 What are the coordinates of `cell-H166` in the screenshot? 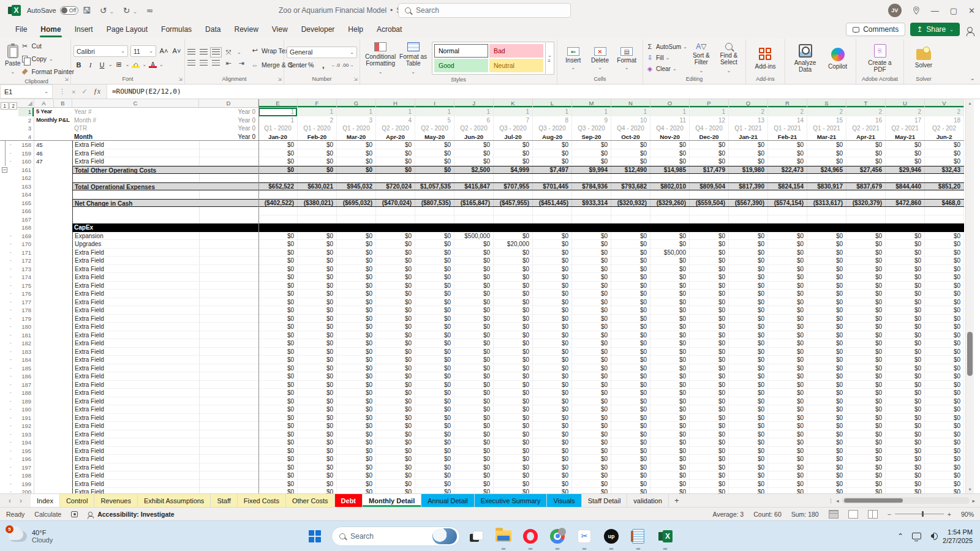 It's located at (396, 211).